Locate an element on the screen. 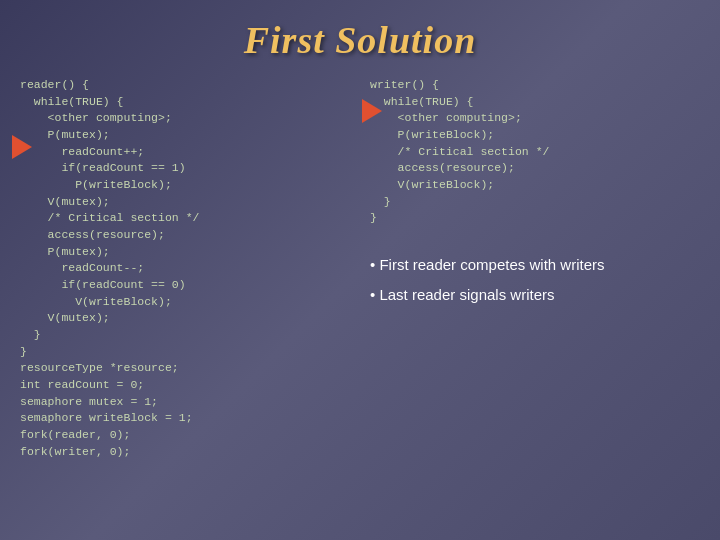 This screenshot has height=540, width=720. right-code-block: writer() { while(TRUE) { <other computin… is located at coordinates (535, 152).